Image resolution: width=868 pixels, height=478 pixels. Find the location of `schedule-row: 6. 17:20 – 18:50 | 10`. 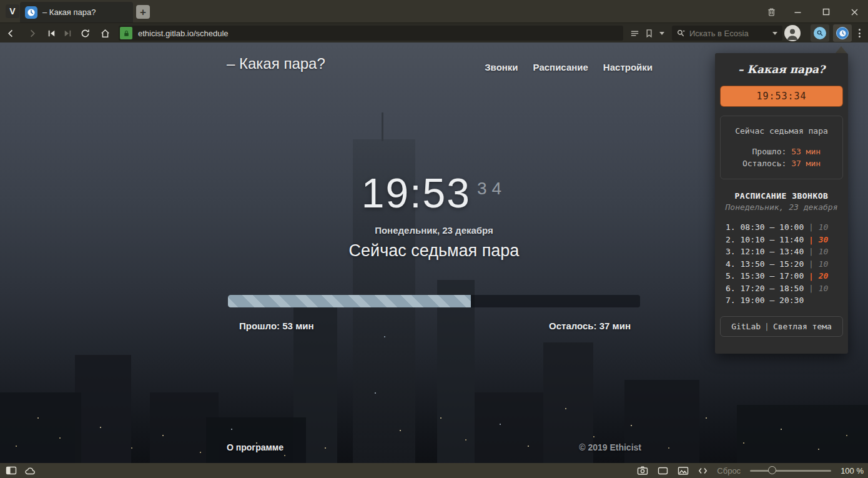

schedule-row: 6. 17:20 – 18:50 | 10 is located at coordinates (787, 289).